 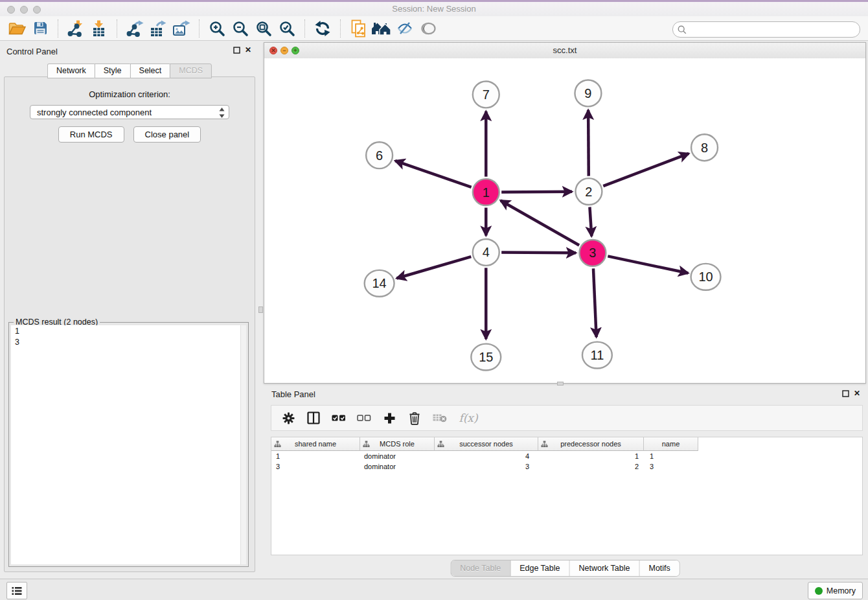 I want to click on criterion-select: strongly connected component, so click(x=130, y=112).